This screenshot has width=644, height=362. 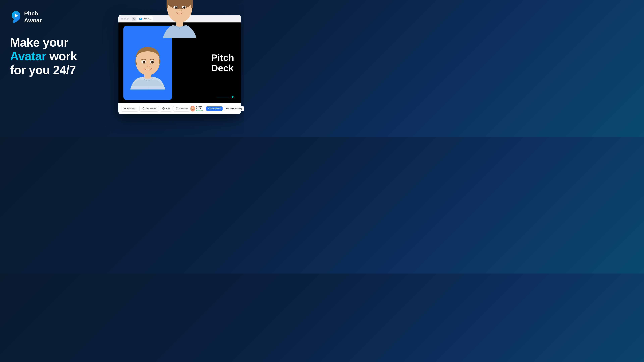 I want to click on faq-svg: ?, so click(x=164, y=108).